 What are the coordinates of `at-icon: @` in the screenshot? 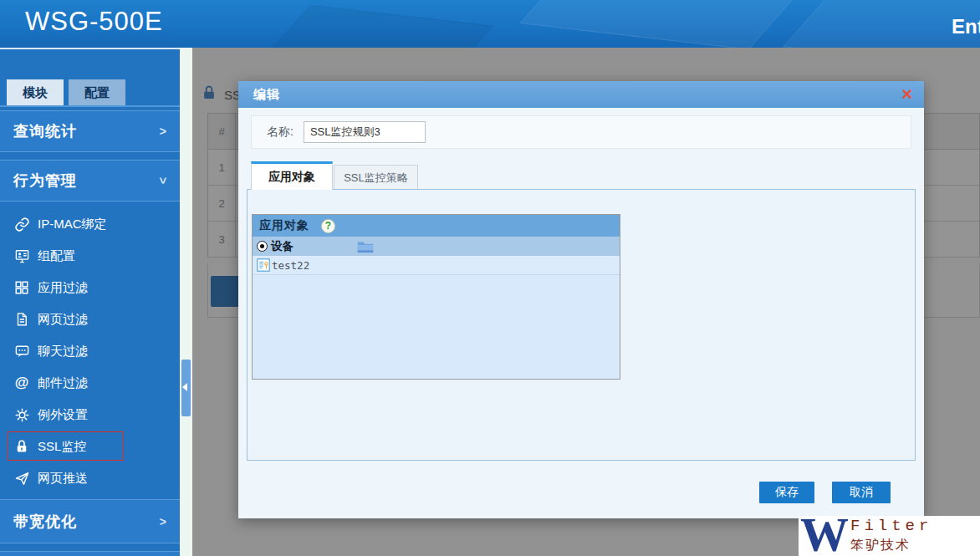 It's located at (22, 383).